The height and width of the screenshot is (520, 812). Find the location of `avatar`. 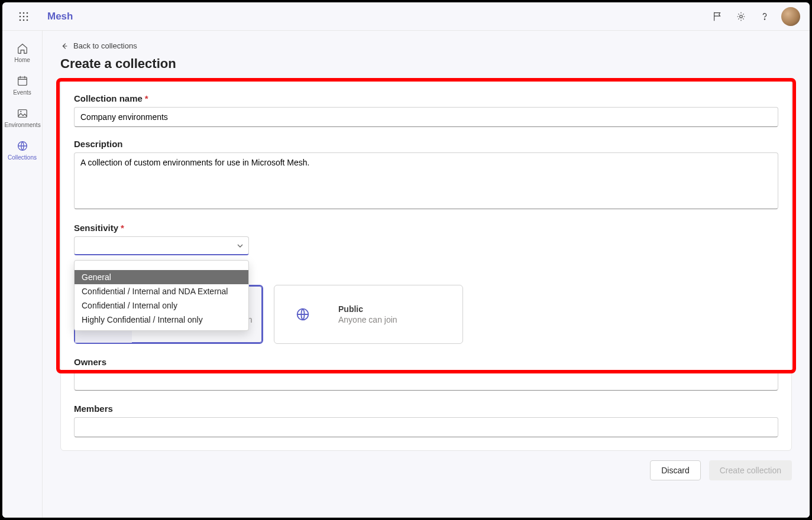

avatar is located at coordinates (791, 17).